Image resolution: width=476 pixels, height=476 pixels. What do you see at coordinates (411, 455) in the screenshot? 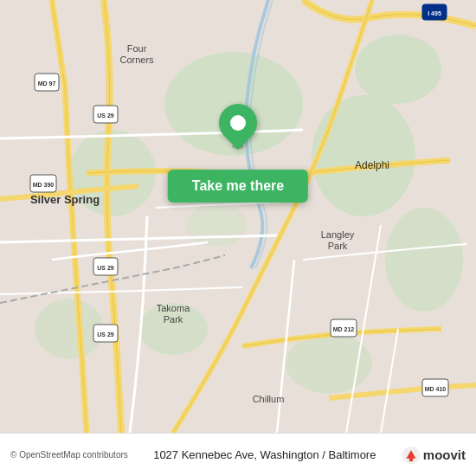
I see `moovit-icon` at bounding box center [411, 455].